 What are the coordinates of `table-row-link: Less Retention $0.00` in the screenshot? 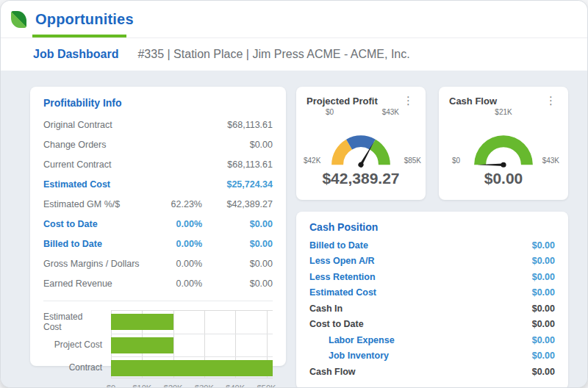 It's located at (432, 277).